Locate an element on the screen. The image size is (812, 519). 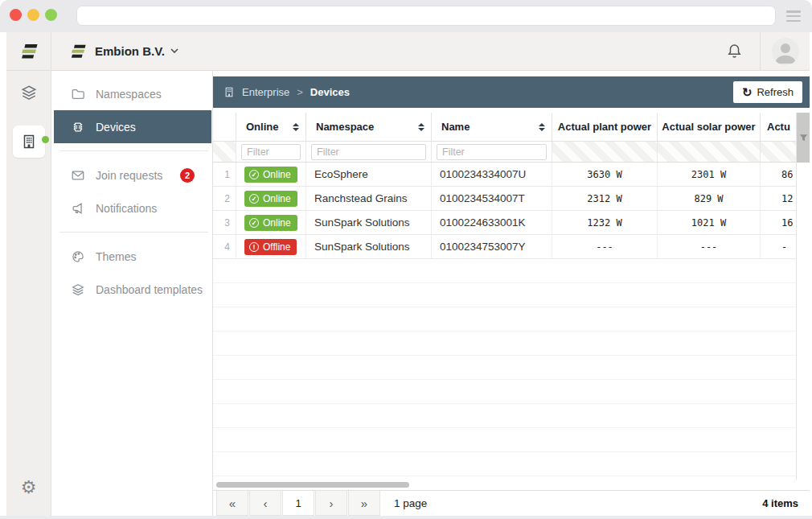
sidebar-item-notifications: Notifications is located at coordinates (132, 208).